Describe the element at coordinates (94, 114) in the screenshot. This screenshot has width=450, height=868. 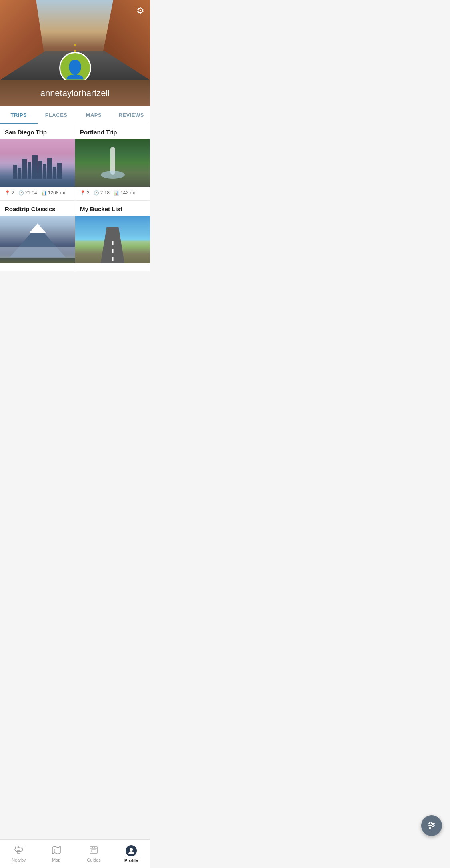
I see `tab-maps: MAPS` at that location.